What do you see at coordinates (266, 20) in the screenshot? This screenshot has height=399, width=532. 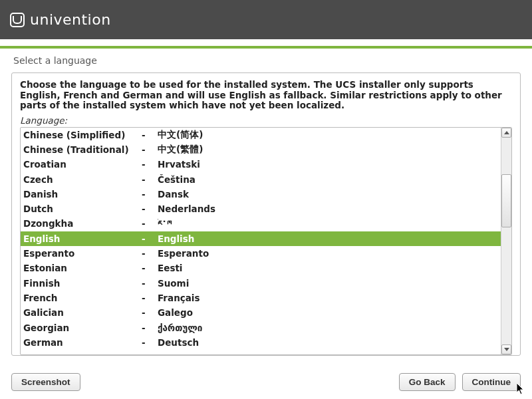 I see `header-bar: univention` at bounding box center [266, 20].